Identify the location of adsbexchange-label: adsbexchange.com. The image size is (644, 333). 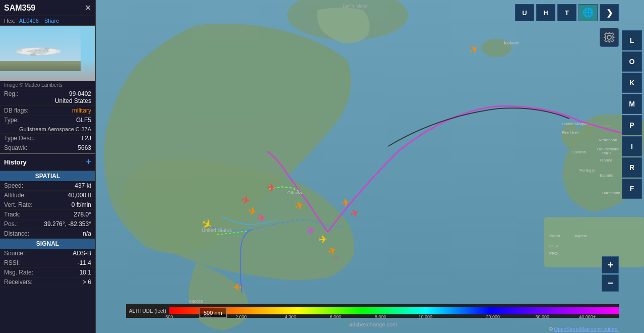
(373, 324).